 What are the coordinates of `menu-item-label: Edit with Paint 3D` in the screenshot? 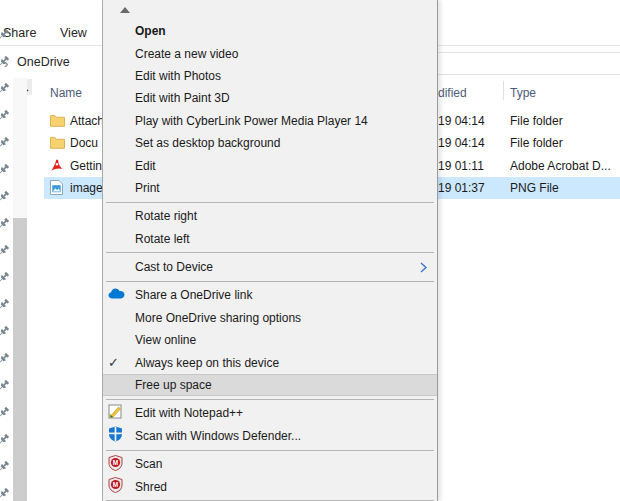 It's located at (182, 98).